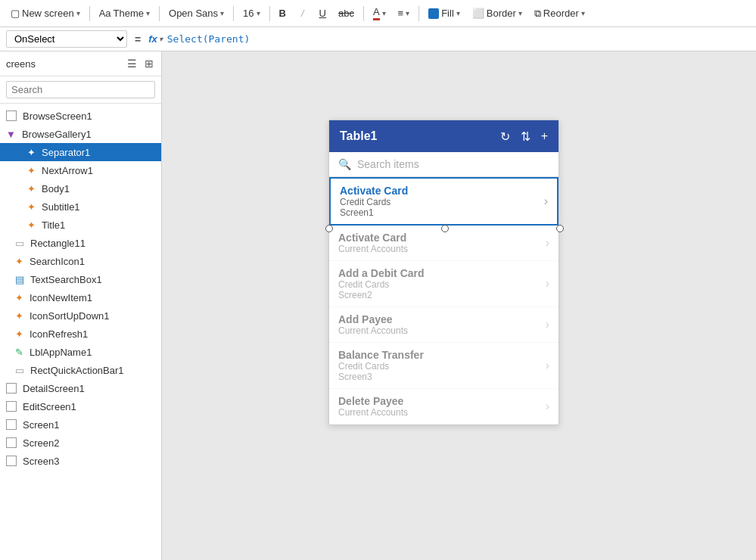 The height and width of the screenshot is (560, 756). What do you see at coordinates (56, 189) in the screenshot?
I see `sidebar-item-label: Body1` at bounding box center [56, 189].